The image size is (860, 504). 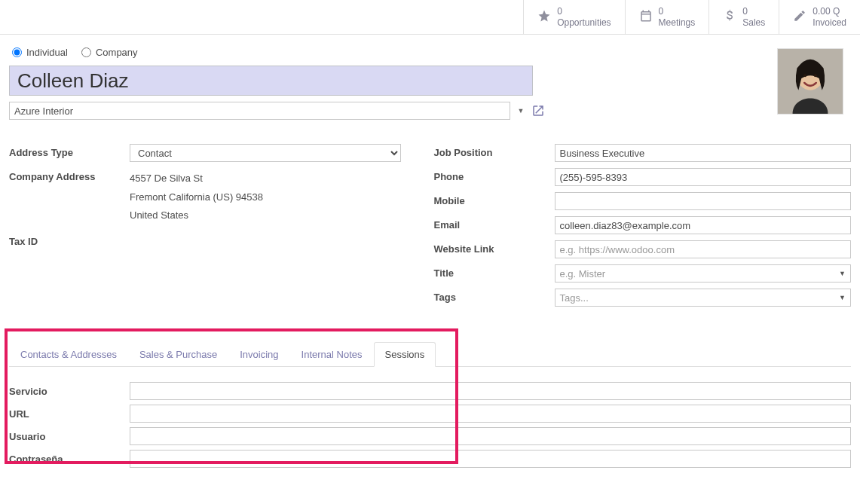 I want to click on servicio-label: Servicio, so click(x=69, y=392).